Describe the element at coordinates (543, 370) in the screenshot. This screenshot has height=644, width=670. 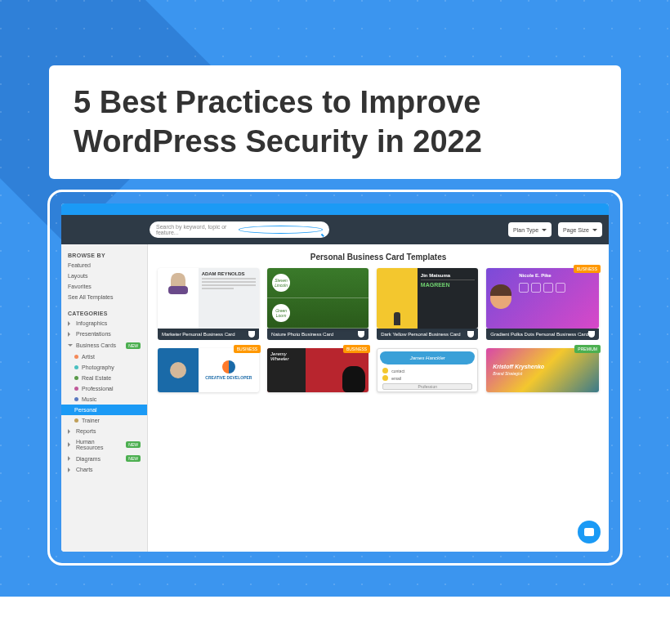
I see `card-preview: Kristoff KryshenkoBrand Strategist` at that location.